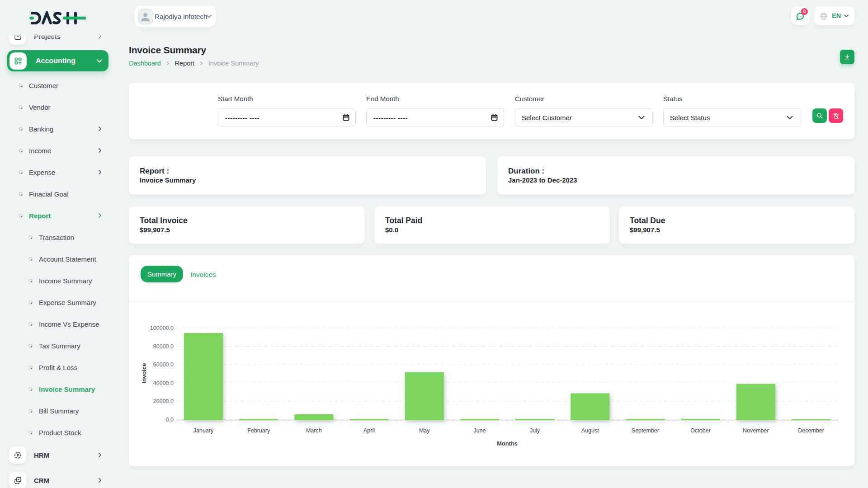  What do you see at coordinates (162, 328) in the screenshot?
I see `svg-text: 100000.0` at bounding box center [162, 328].